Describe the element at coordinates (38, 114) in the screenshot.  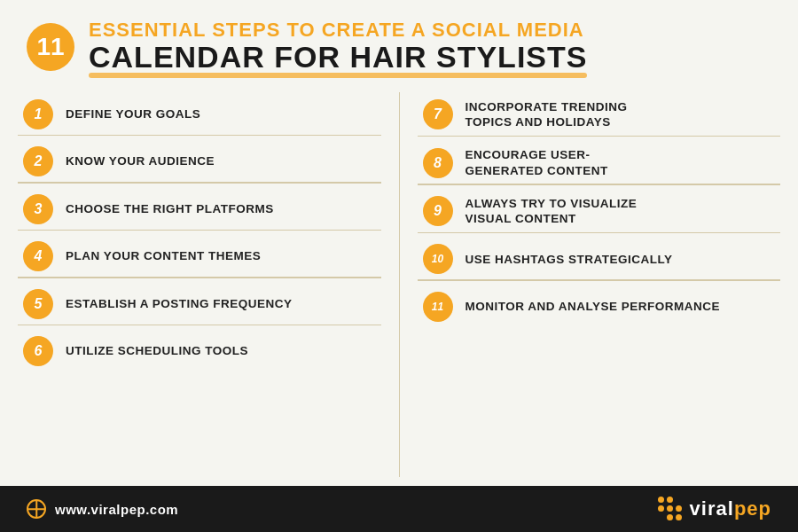
I see `step-badge: 1` at that location.